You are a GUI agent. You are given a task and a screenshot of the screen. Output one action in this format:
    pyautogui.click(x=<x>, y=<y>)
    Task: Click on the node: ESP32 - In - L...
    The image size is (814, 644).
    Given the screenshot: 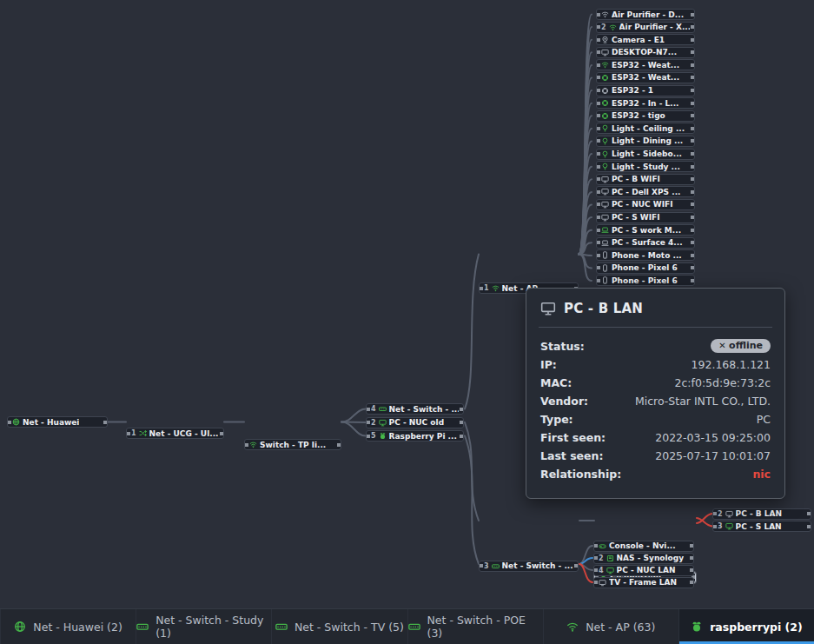 What is the action you would take?
    pyautogui.click(x=645, y=103)
    